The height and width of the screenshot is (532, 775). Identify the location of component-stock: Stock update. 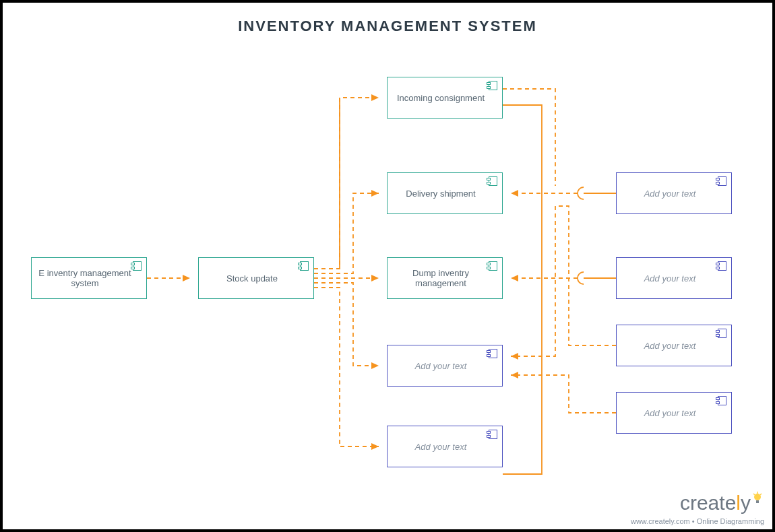
(256, 278).